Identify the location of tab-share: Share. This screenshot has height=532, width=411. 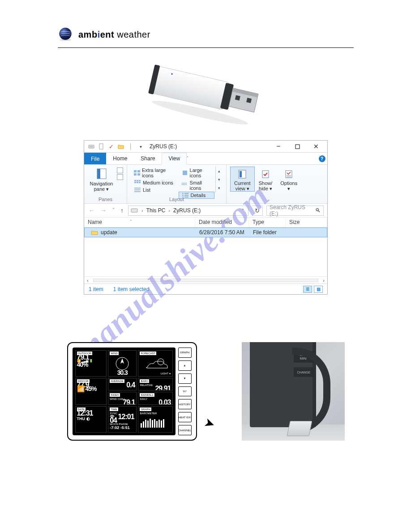
(148, 159).